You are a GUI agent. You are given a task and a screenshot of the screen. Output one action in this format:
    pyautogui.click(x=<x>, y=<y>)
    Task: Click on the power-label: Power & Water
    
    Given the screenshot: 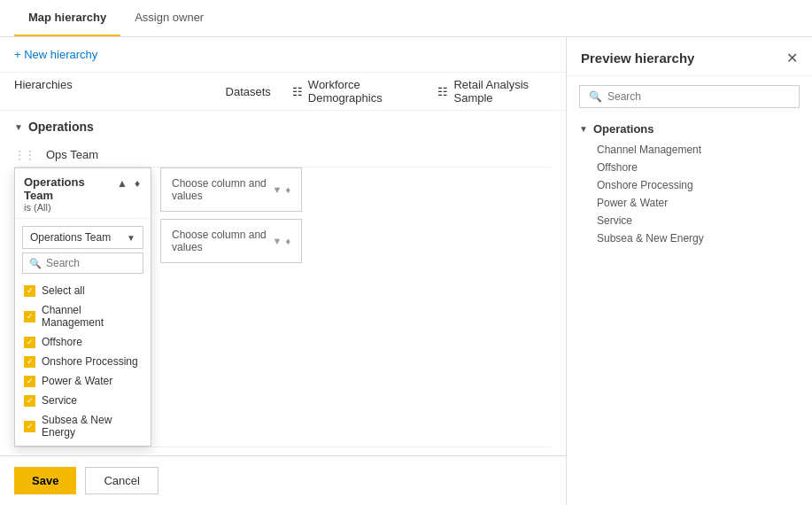 What is the action you would take?
    pyautogui.click(x=77, y=381)
    